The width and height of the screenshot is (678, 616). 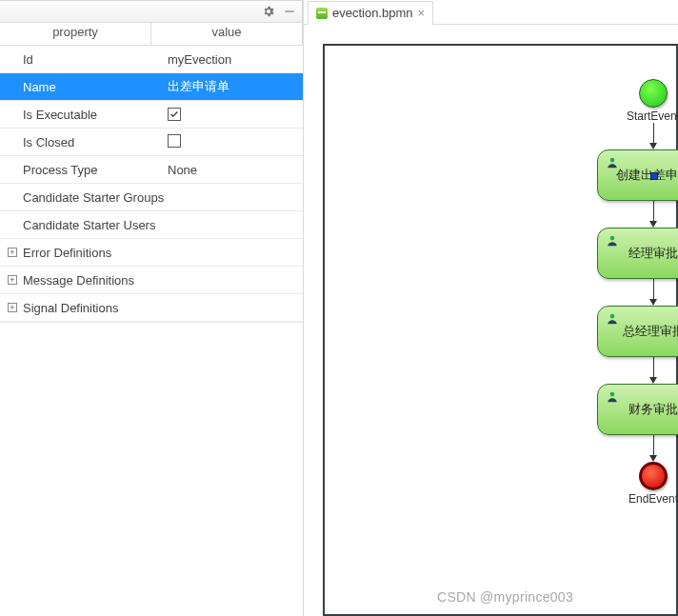 What do you see at coordinates (289, 11) in the screenshot?
I see `minimize-icon` at bounding box center [289, 11].